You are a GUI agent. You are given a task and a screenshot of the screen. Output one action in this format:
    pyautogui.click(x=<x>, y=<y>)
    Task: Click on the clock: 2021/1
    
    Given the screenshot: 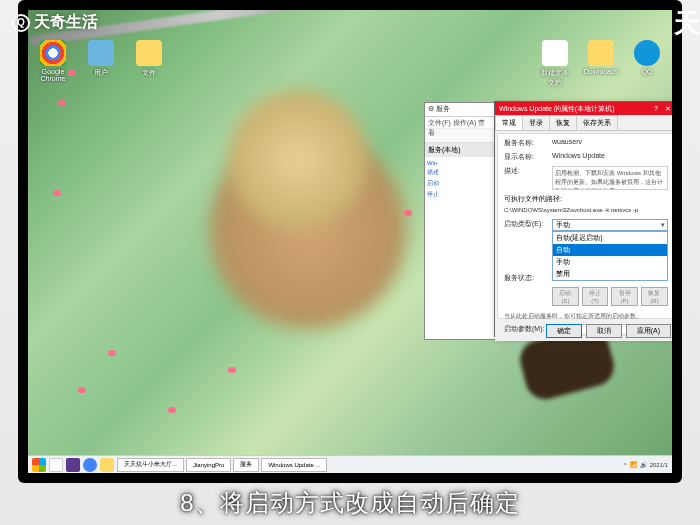 What is the action you would take?
    pyautogui.click(x=659, y=465)
    